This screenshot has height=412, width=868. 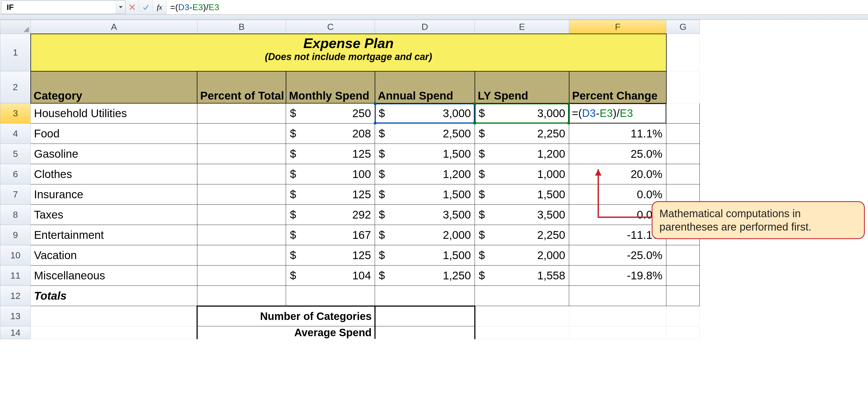 I want to click on cell-D5: $1,500, so click(x=425, y=154).